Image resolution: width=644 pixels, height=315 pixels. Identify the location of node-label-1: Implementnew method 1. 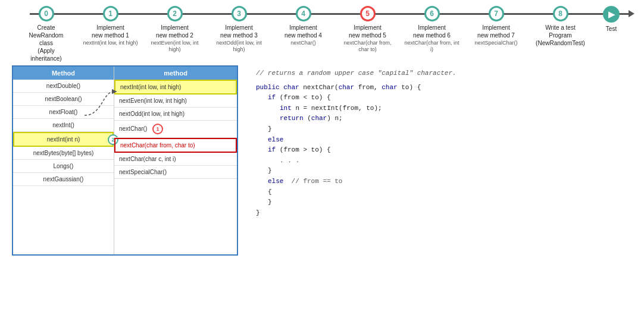
(111, 32).